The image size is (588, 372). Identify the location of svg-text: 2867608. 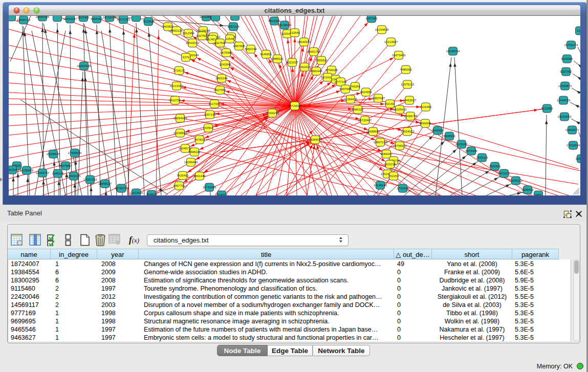
(239, 46).